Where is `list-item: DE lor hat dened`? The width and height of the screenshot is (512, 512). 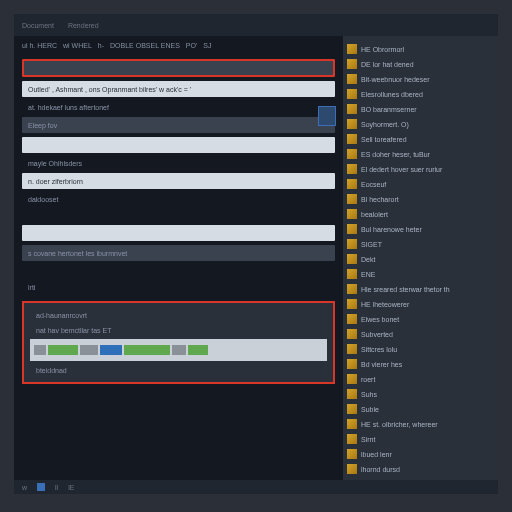 list-item: DE lor hat dened is located at coordinates (420, 64).